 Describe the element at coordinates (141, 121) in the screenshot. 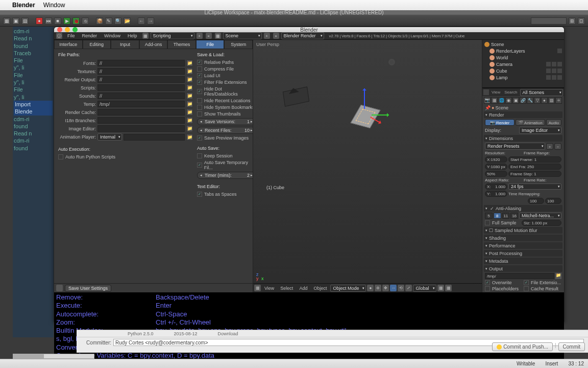

I see `i18n-path-input` at that location.